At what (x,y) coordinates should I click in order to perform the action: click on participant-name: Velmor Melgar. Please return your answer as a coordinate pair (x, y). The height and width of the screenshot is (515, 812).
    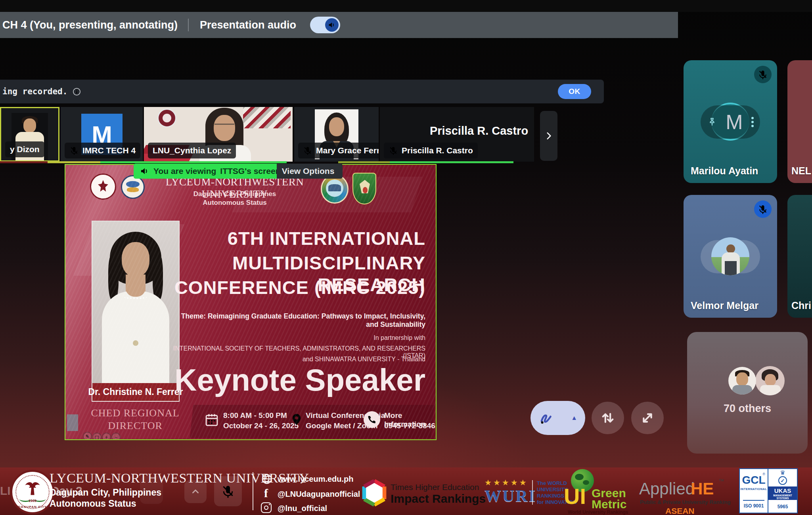
    Looking at the image, I should click on (725, 306).